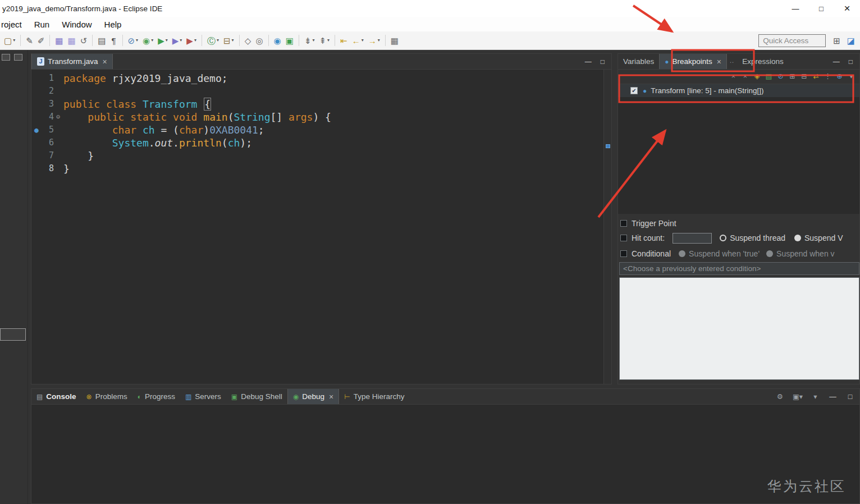 The width and height of the screenshot is (860, 504). I want to click on debug-launch-icon: ◉▾, so click(148, 40).